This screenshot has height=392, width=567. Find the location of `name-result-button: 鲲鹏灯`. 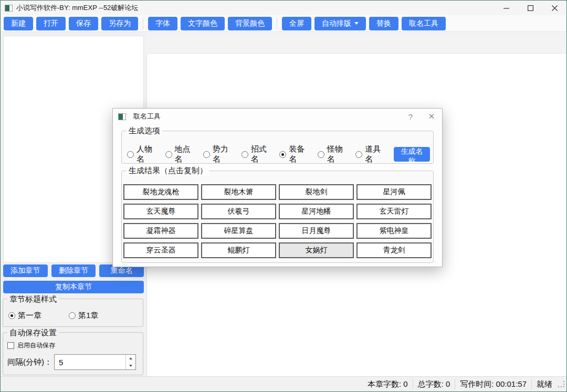

name-result-button: 鲲鹏灯 is located at coordinates (238, 250).